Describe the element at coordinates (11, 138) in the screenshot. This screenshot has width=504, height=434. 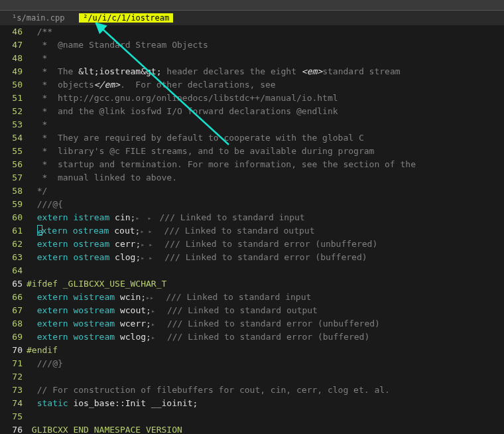
I see `line-number: 54` at that location.